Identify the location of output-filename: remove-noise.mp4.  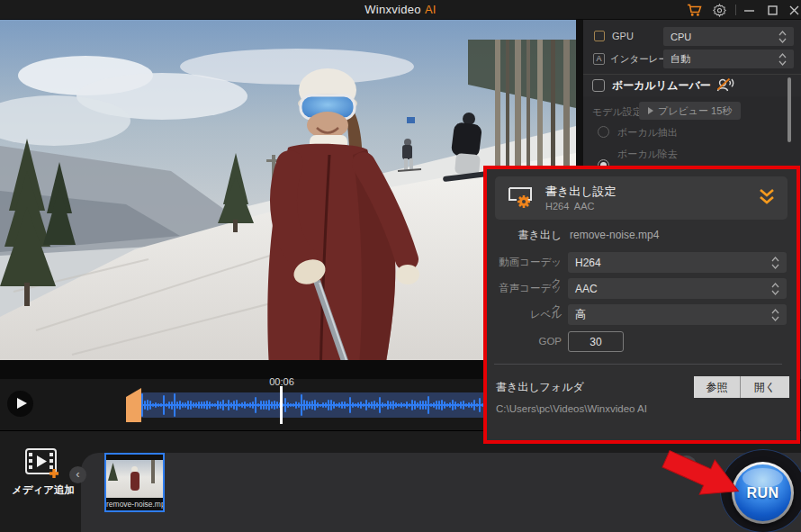
(614, 236).